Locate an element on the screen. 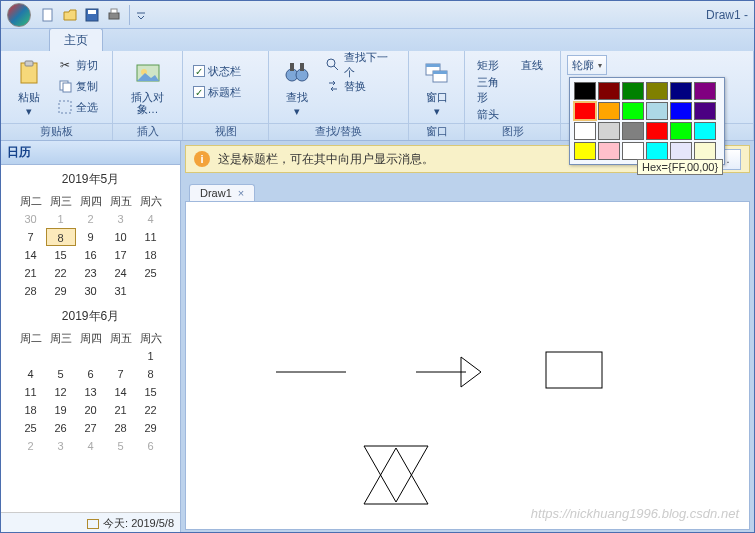 This screenshot has height=533, width=755. paste-button: 粘贴 ▾ is located at coordinates (29, 88).